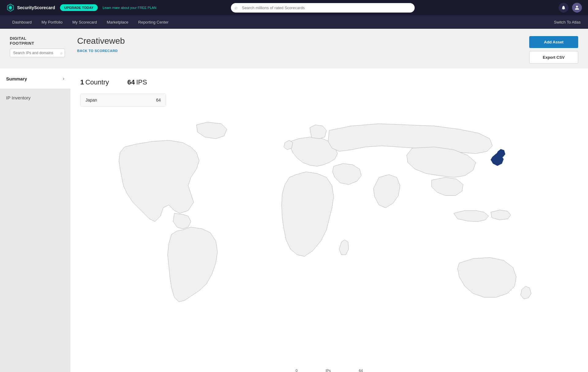 This screenshot has width=588, height=372. I want to click on stats-row: 1 Country 64 IPS, so click(329, 82).